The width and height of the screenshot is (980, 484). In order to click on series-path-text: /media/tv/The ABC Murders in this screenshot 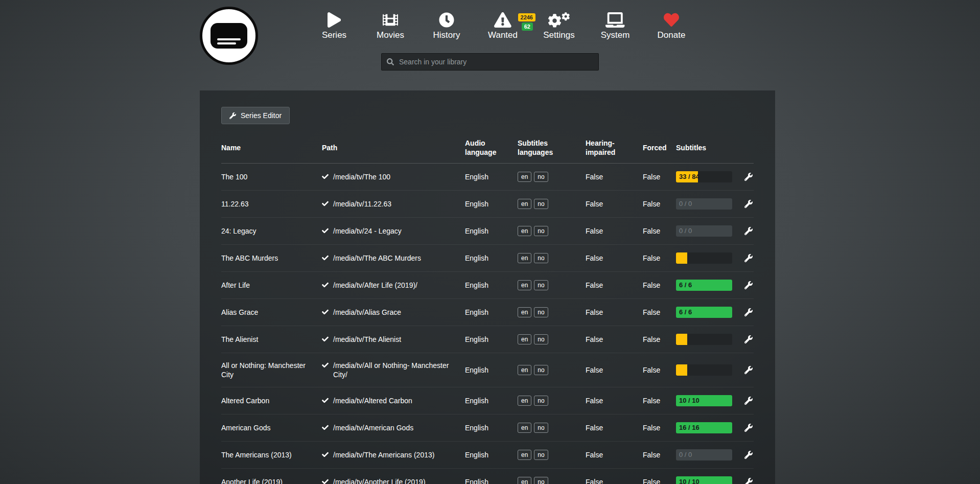, I will do `click(377, 258)`.